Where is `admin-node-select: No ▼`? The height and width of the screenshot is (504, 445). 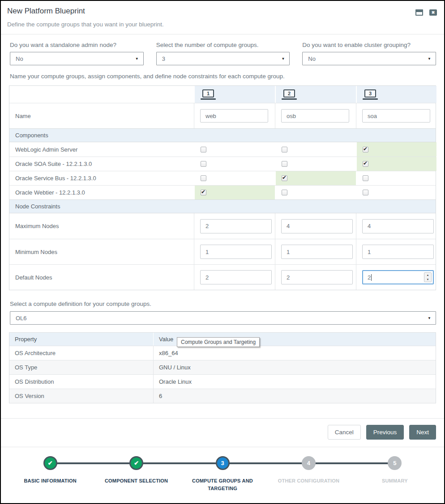
admin-node-select: No ▼ is located at coordinates (77, 59).